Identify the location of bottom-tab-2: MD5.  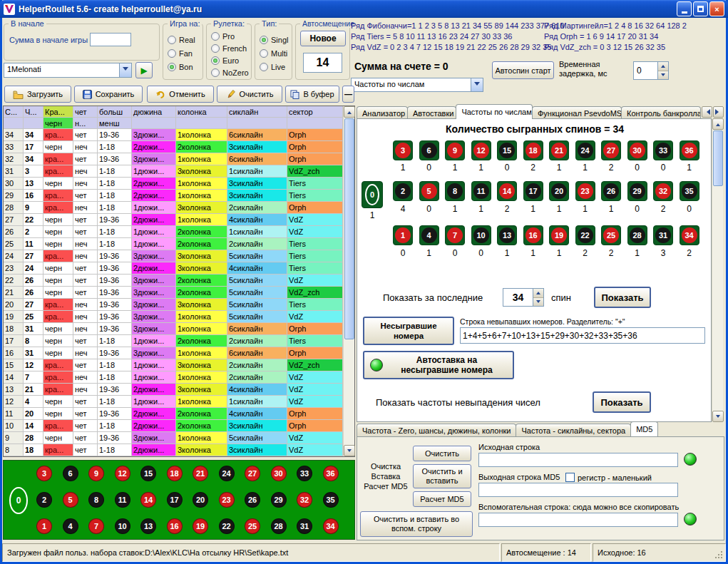
(645, 429).